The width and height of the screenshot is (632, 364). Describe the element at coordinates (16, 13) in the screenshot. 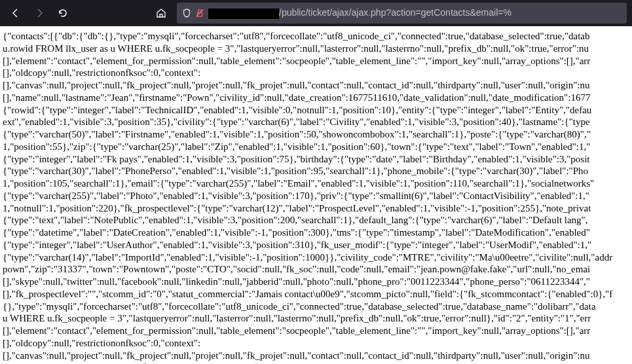

I see `back-button` at that location.